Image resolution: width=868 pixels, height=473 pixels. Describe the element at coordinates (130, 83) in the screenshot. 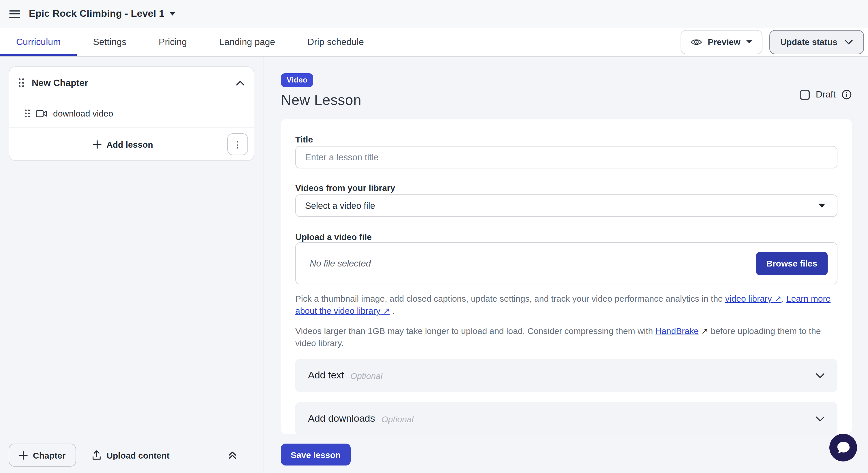

I see `chapter-title: New Chapter` at that location.